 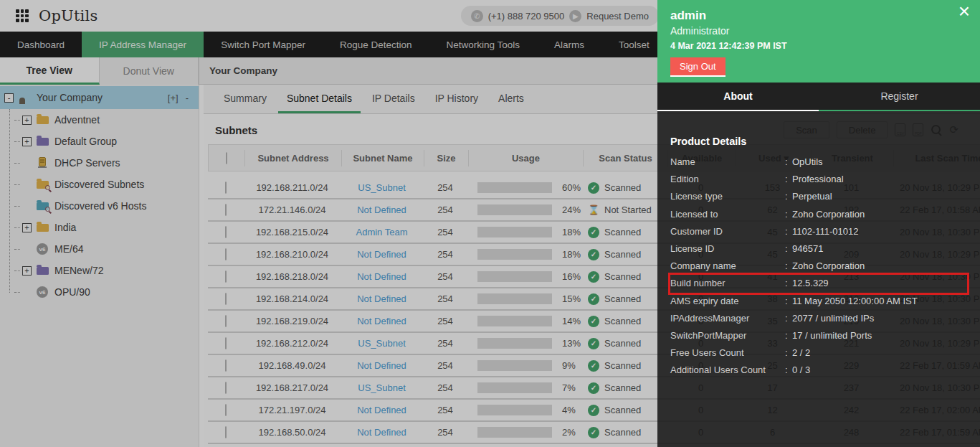 What do you see at coordinates (819, 215) in the screenshot?
I see `product-detail-licensed-to: Licensed to : Zoho Corporation` at bounding box center [819, 215].